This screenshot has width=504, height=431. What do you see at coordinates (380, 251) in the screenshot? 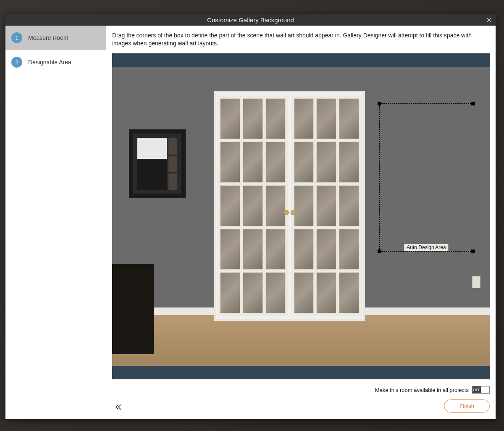
I see `resize-handle-bottom-left` at bounding box center [380, 251].